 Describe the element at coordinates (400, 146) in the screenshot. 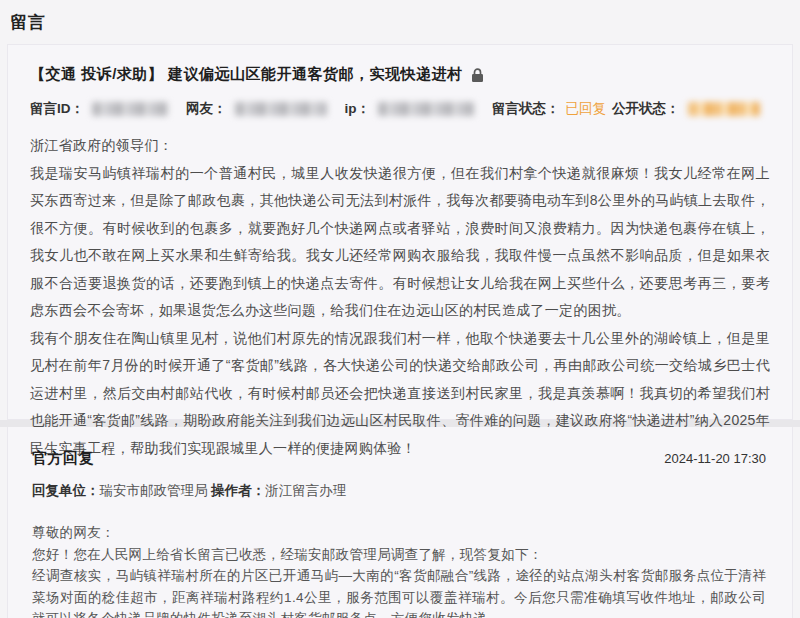

I see `message-paragraph-greeting: 浙江省政府的领导们：` at that location.